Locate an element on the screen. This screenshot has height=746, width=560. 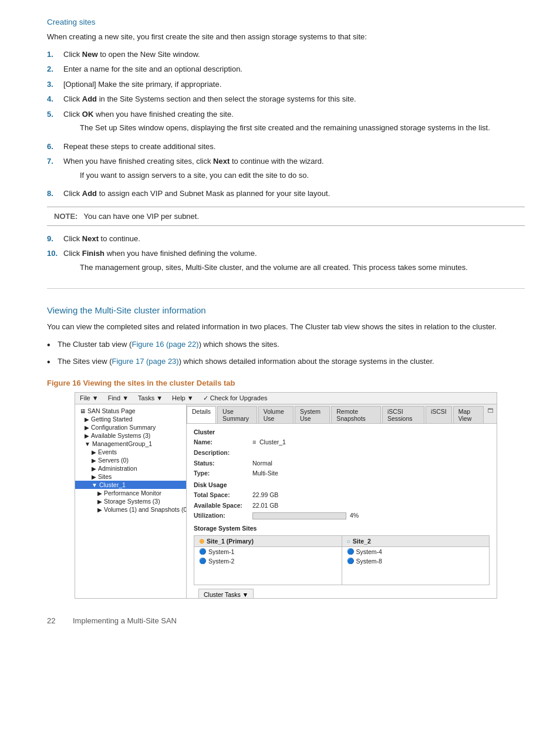
step-10-bold: Finish is located at coordinates (93, 254).